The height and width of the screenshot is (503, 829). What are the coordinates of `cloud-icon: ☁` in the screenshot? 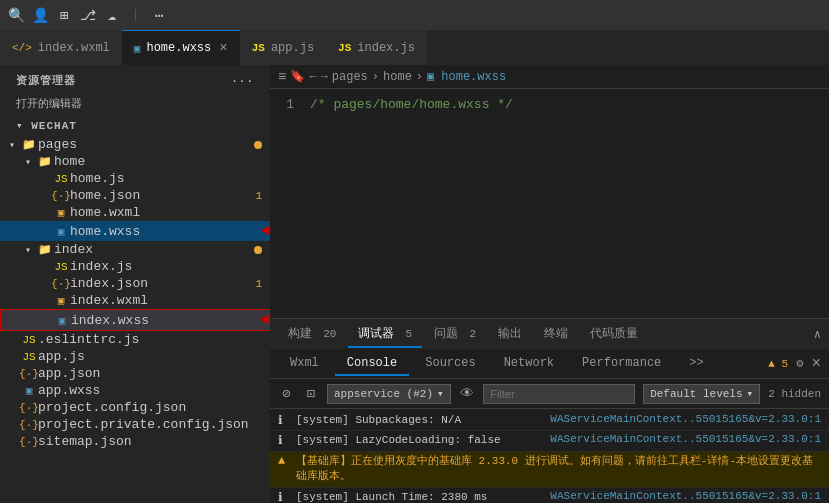 It's located at (112, 15).